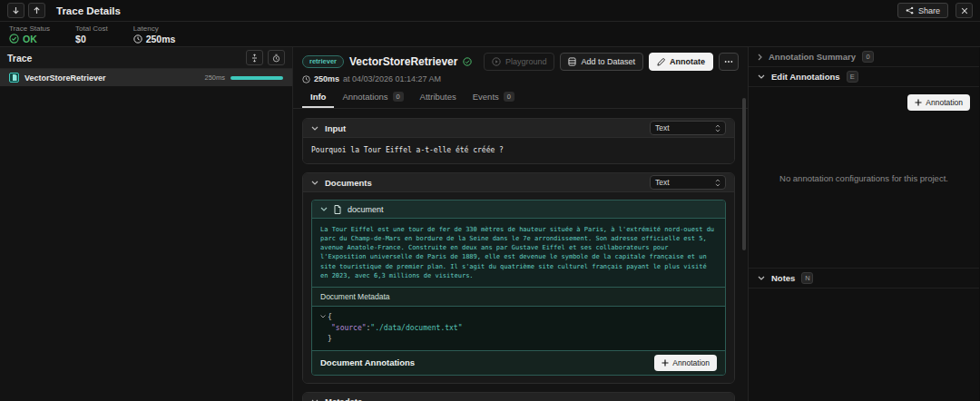 The height and width of the screenshot is (401, 980). What do you see at coordinates (214, 78) in the screenshot?
I see `span-latency: 250ms` at bounding box center [214, 78].